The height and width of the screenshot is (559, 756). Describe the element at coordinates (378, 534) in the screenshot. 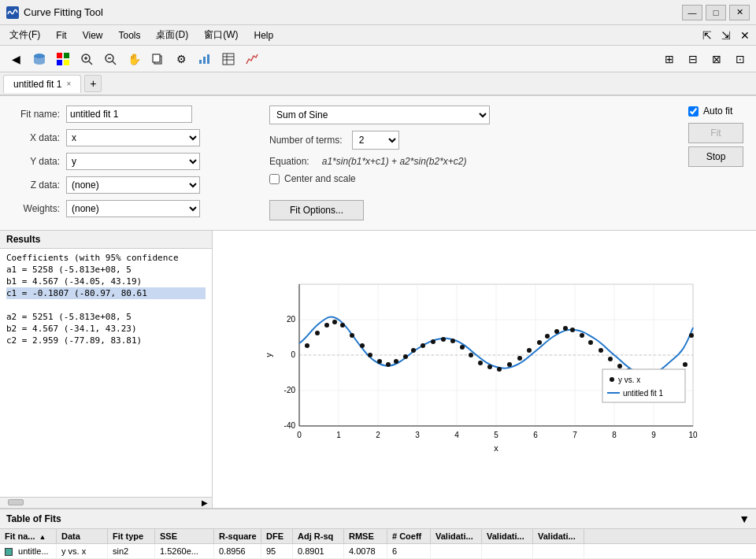

I see `table-of-fits: Table of Fits ▼ Fit na... ▲ Data Fit typ…` at that location.